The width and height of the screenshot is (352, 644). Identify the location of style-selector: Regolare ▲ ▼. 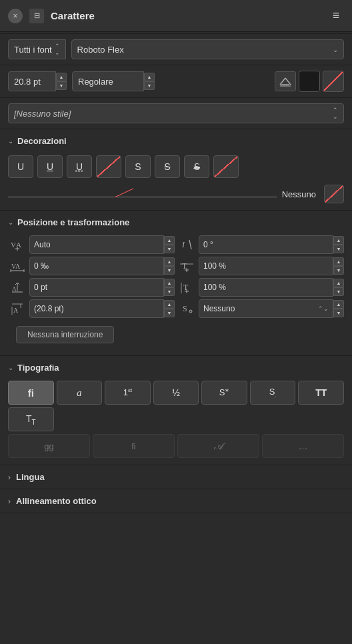
(113, 81).